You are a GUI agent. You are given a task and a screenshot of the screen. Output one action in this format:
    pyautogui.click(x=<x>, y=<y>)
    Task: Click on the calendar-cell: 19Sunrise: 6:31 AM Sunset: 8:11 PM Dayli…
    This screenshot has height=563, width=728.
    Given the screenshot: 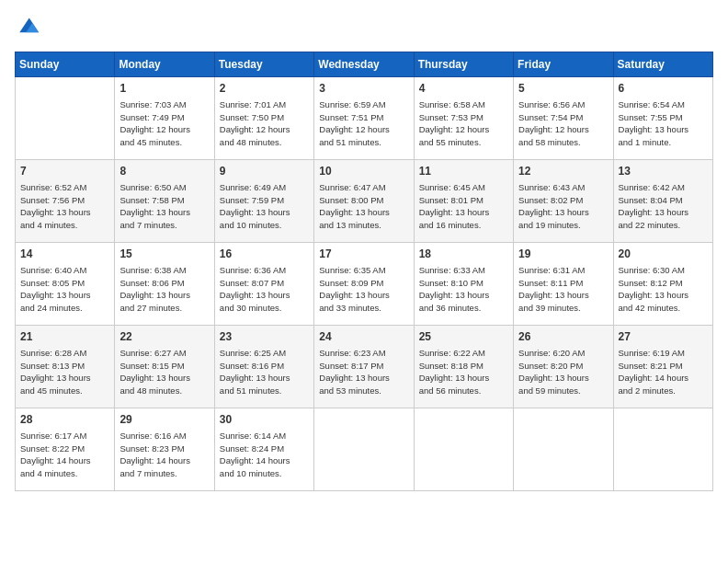 What is the action you would take?
    pyautogui.click(x=563, y=284)
    